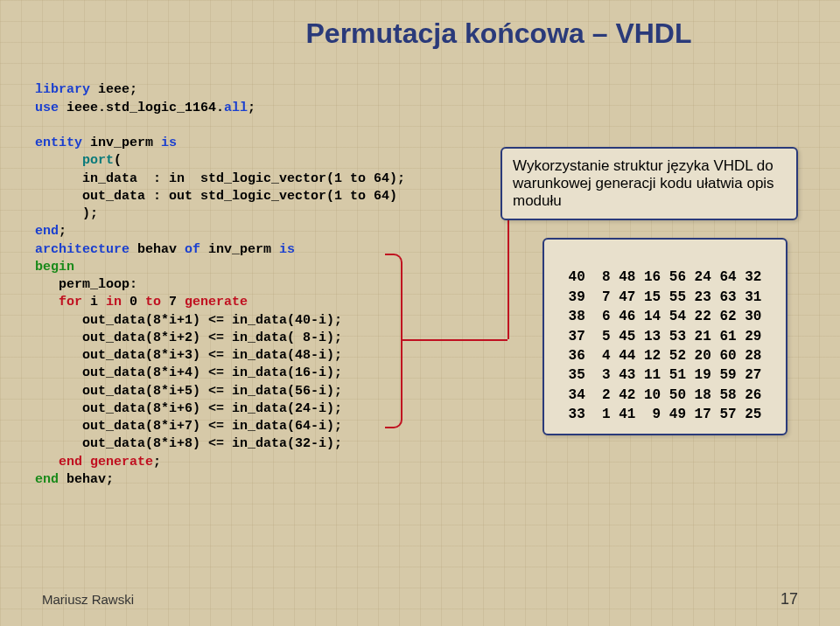  What do you see at coordinates (665, 356) in the screenshot?
I see `table-row: 36 4 44 12 52 20 60 28` at bounding box center [665, 356].